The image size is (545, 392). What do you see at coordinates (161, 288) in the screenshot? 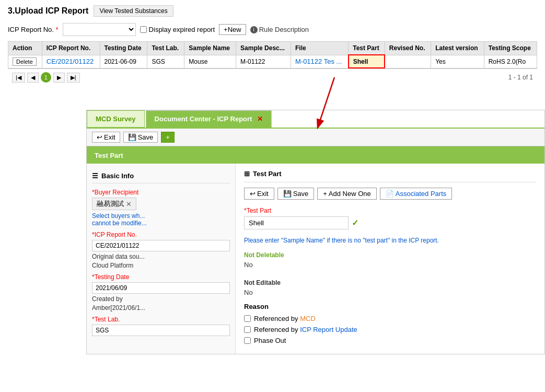
I see `testing-date-value: 2021/06/09` at bounding box center [161, 288].